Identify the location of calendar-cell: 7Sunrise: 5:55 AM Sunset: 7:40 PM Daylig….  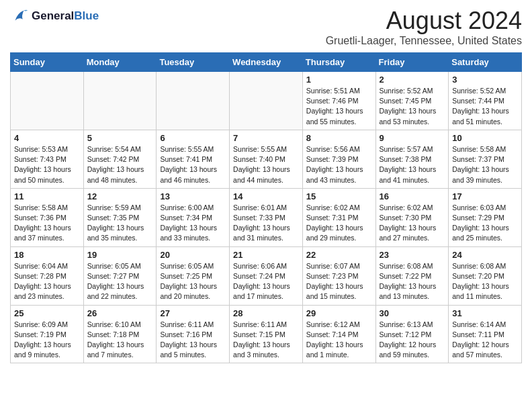
(266, 158).